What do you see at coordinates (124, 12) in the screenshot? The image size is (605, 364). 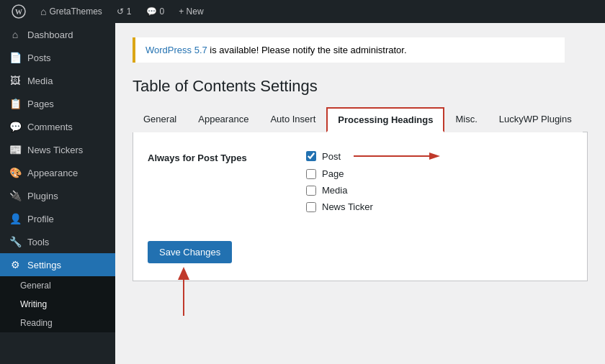 I see `revisions-item: ↺ 1` at bounding box center [124, 12].